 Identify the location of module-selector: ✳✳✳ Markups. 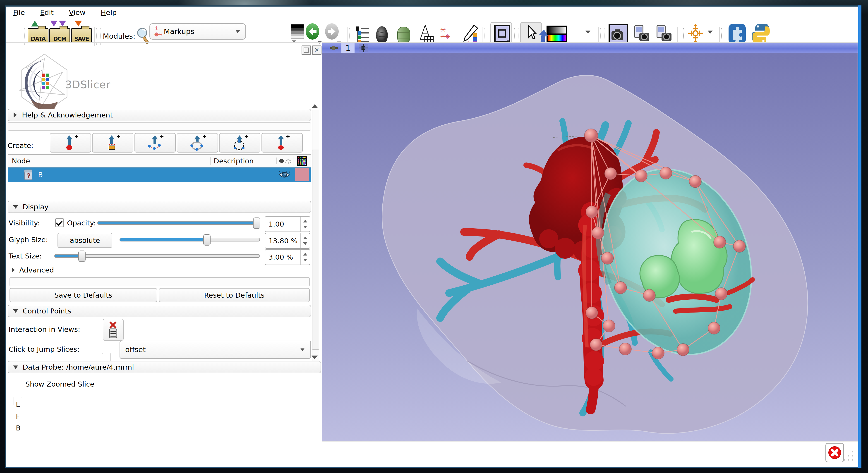
(197, 32).